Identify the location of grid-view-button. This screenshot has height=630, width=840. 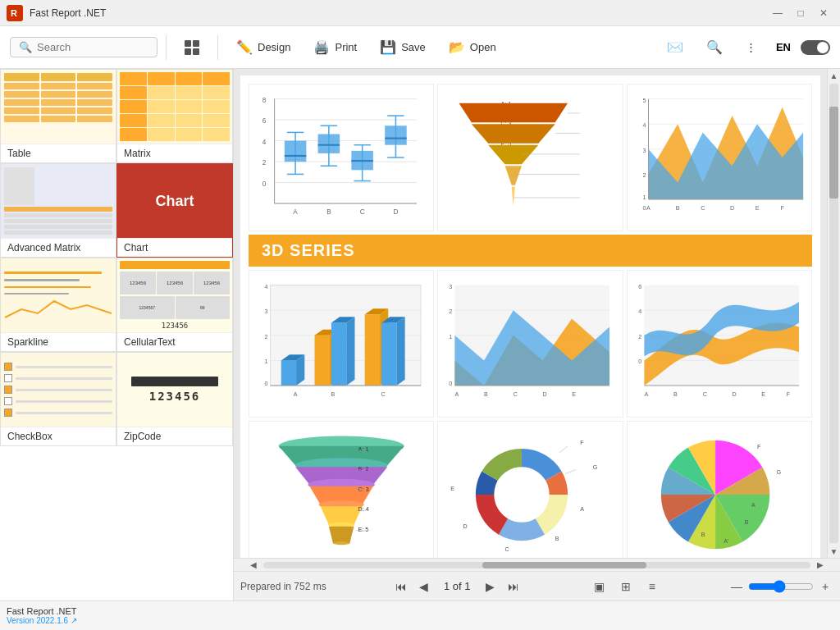
(192, 48).